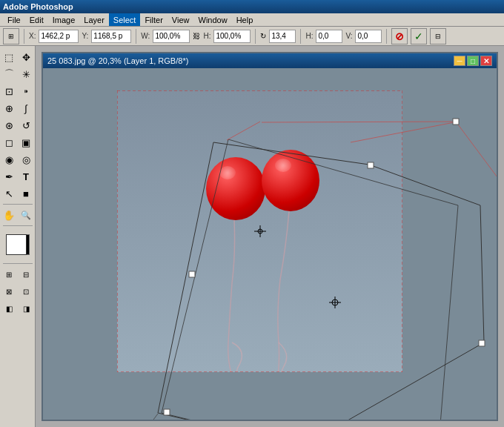 The width and height of the screenshot is (504, 427). I want to click on magic-wand-tool: ✳, so click(26, 74).